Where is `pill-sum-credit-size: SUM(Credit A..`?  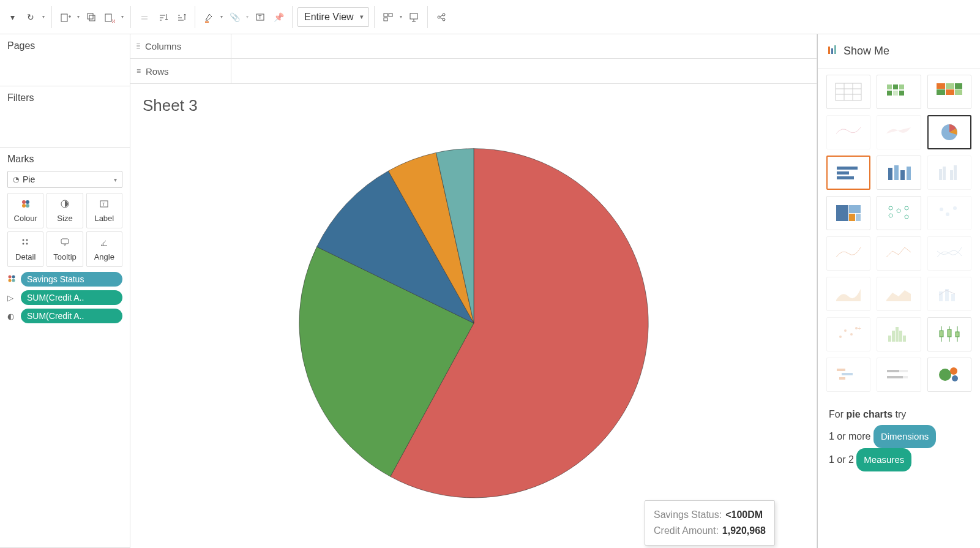
pill-sum-credit-size: SUM(Credit A.. is located at coordinates (72, 316).